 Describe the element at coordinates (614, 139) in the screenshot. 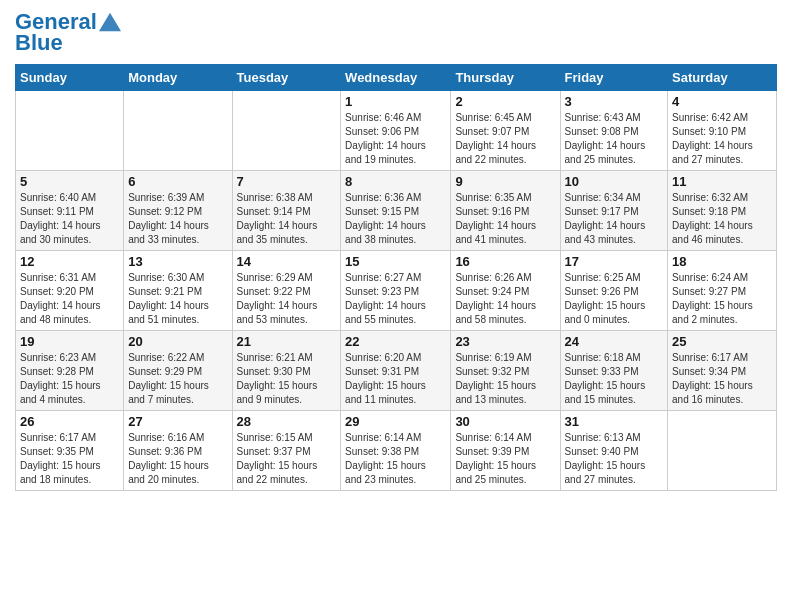

I see `day-info: Sunrise: 6:43 AM Sunset: 9:08 PM Dayligh…` at that location.